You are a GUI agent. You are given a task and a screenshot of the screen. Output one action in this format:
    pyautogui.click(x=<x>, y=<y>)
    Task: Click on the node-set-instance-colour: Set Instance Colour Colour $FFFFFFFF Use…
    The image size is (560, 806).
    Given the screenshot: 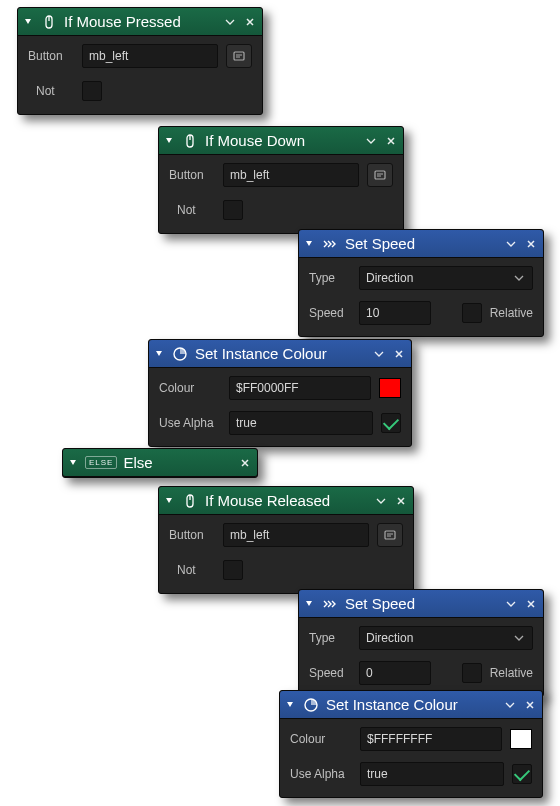 What is the action you would take?
    pyautogui.click(x=411, y=744)
    